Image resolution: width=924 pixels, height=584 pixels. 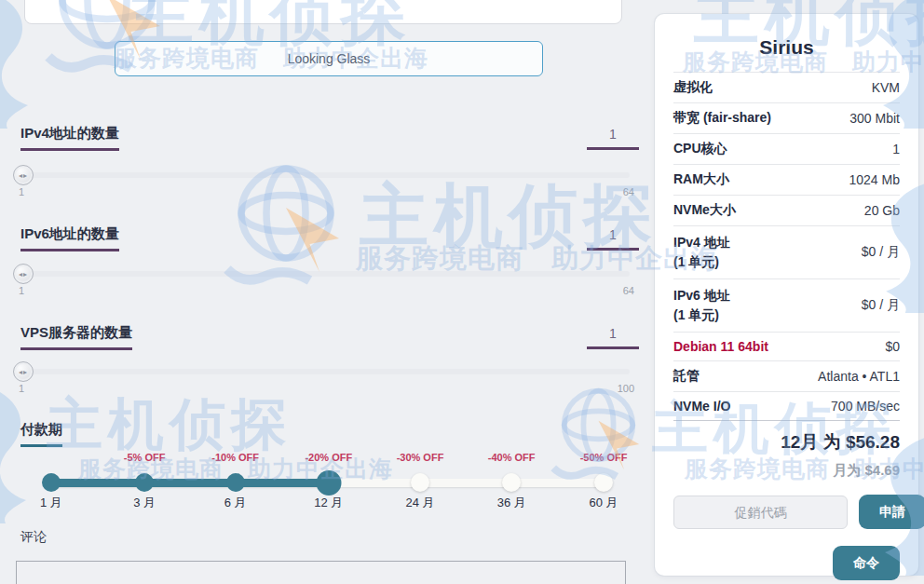 What do you see at coordinates (21, 388) in the screenshot?
I see `slider-min-vps: 1` at bounding box center [21, 388].